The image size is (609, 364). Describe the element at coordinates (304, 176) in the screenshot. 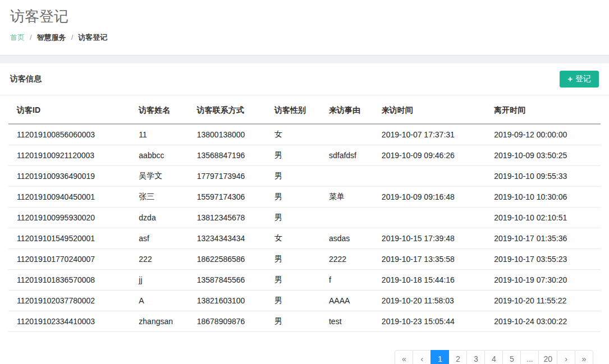

I see `table-row: 112019100936490019吴学文17797173946男2019-10…` at that location.